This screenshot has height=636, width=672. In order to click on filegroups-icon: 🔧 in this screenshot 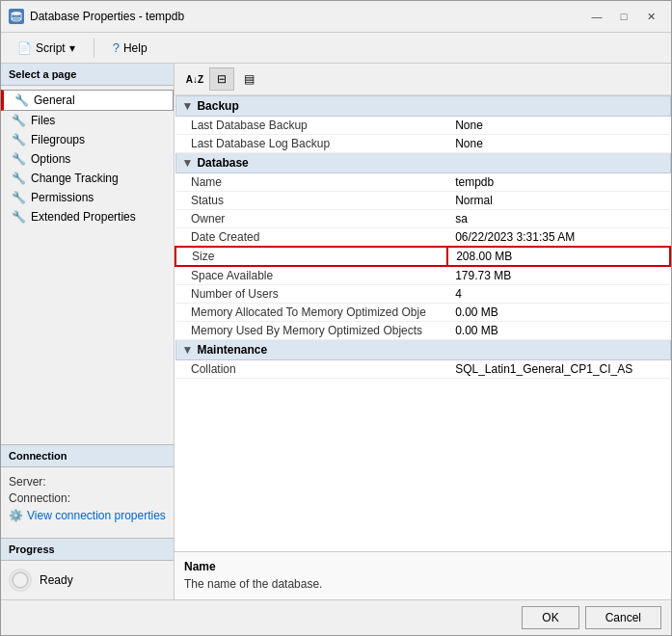, I will do `click(18, 140)`.